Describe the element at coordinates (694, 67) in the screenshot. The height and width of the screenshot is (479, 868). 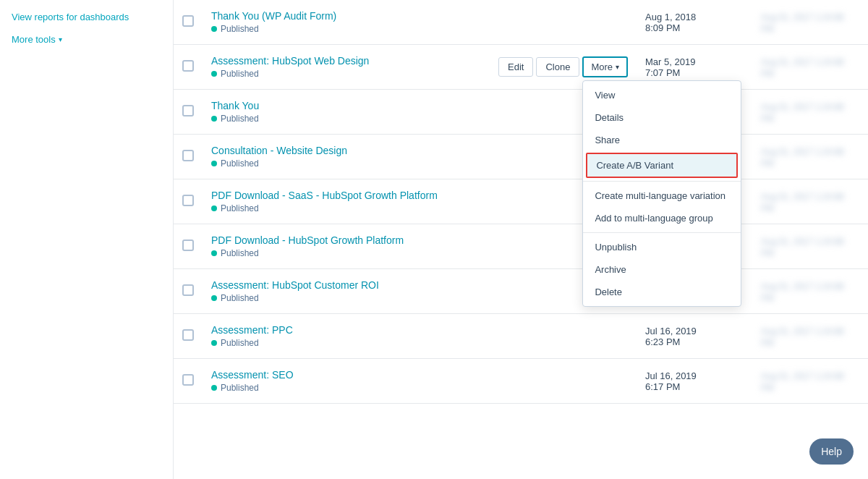
I see `date-cell: Mar 5, 20197:07 PM` at that location.